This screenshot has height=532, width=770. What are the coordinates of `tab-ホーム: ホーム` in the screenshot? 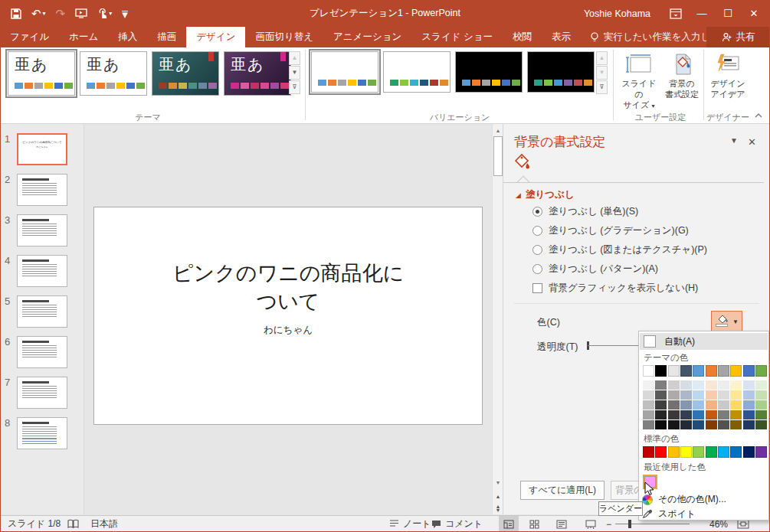 It's located at (84, 37).